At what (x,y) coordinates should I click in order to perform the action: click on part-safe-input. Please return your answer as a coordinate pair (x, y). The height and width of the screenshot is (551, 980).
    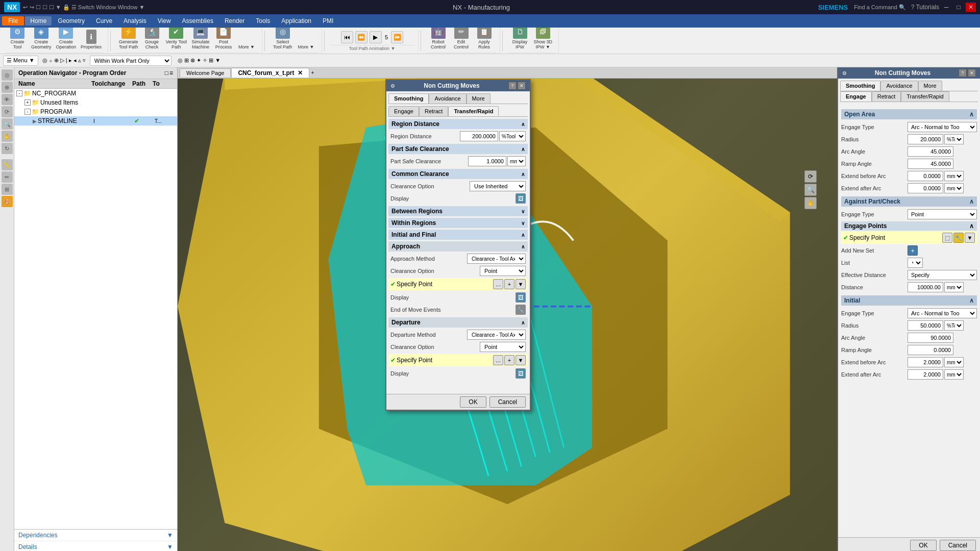
    Looking at the image, I should click on (487, 161).